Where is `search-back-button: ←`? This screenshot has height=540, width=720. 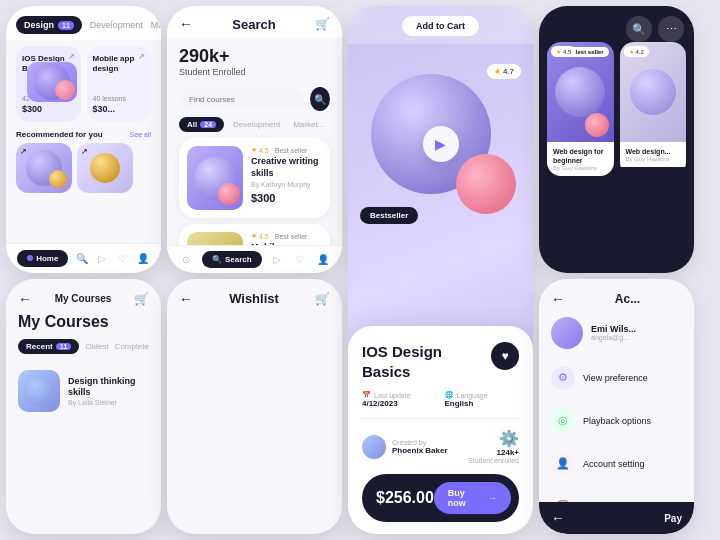
search-back-button: ← is located at coordinates (186, 24).